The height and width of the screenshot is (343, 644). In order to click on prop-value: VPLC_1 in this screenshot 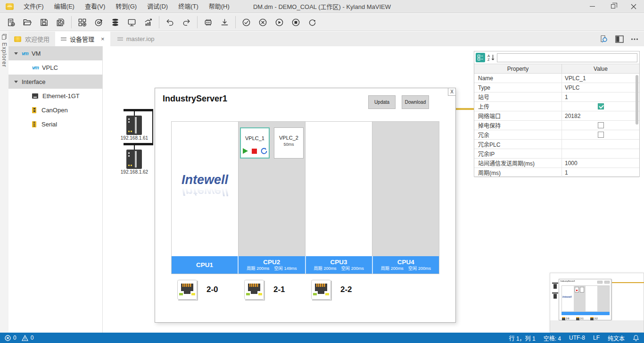, I will do `click(601, 78)`.